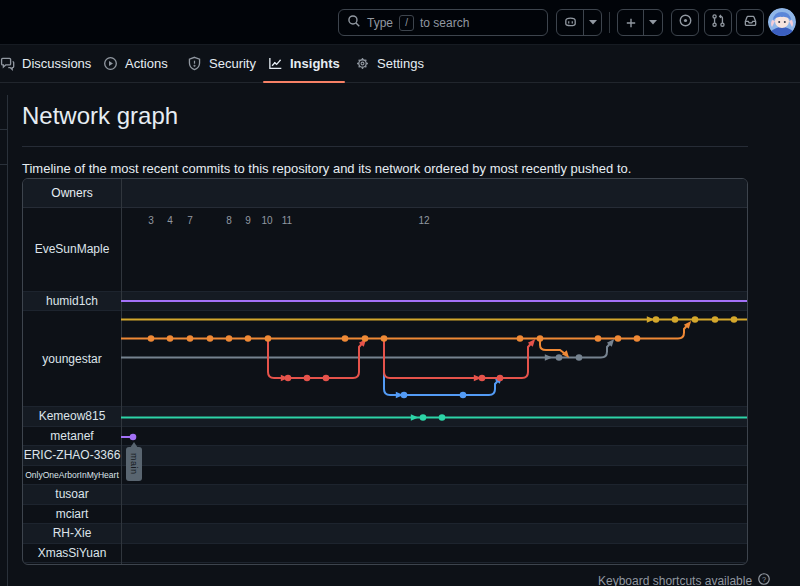 The height and width of the screenshot is (586, 800). I want to click on title-divider, so click(385, 146).